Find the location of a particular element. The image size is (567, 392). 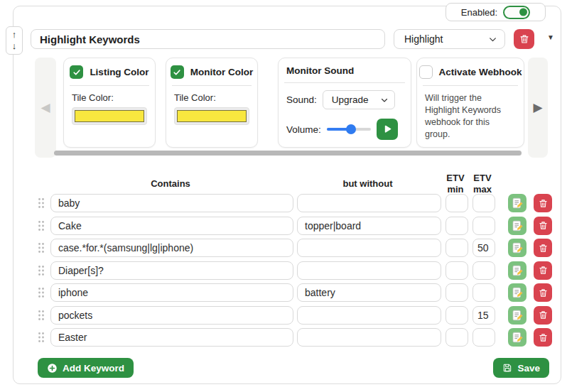

listing-color-checkbox is located at coordinates (77, 72).